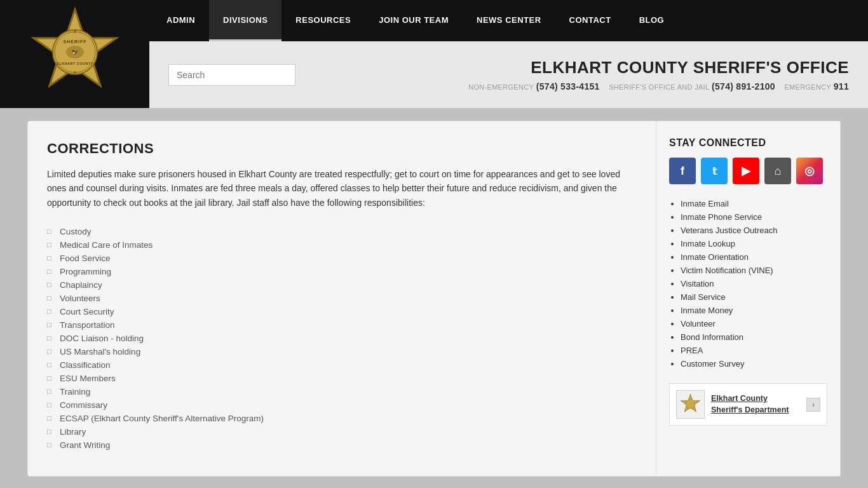 The height and width of the screenshot is (488, 868). Describe the element at coordinates (245, 20) in the screenshot. I see `nav-divisions: DIVISIONS` at that location.